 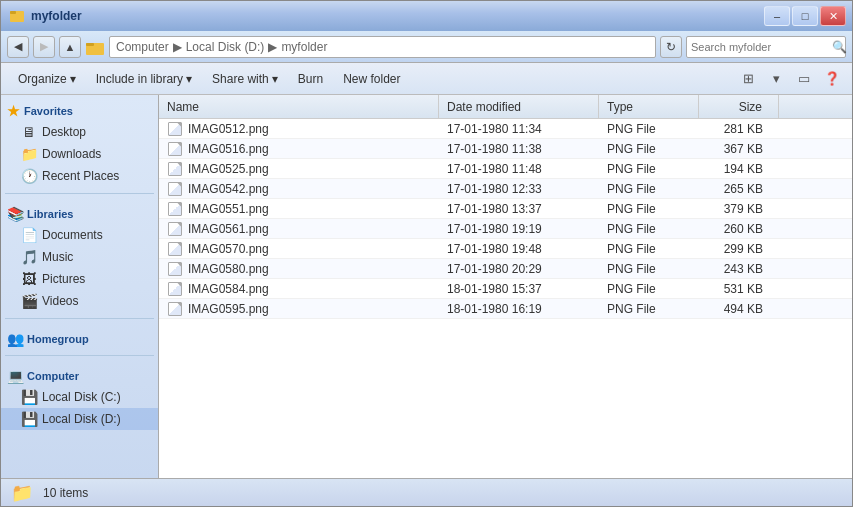 I want to click on favorites-header: ★ Favorites, so click(x=80, y=111).